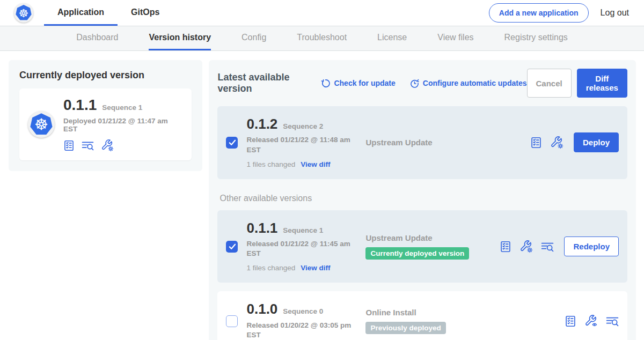 The height and width of the screenshot is (340, 644). What do you see at coordinates (433, 312) in the screenshot?
I see `version-source-label: Online Install` at bounding box center [433, 312].